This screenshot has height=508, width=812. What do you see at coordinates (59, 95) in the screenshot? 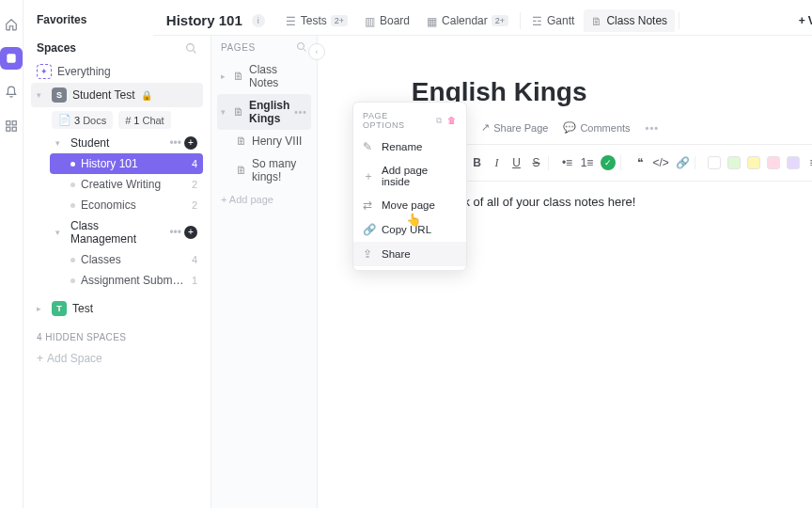
I see `space-avatar: S` at bounding box center [59, 95].